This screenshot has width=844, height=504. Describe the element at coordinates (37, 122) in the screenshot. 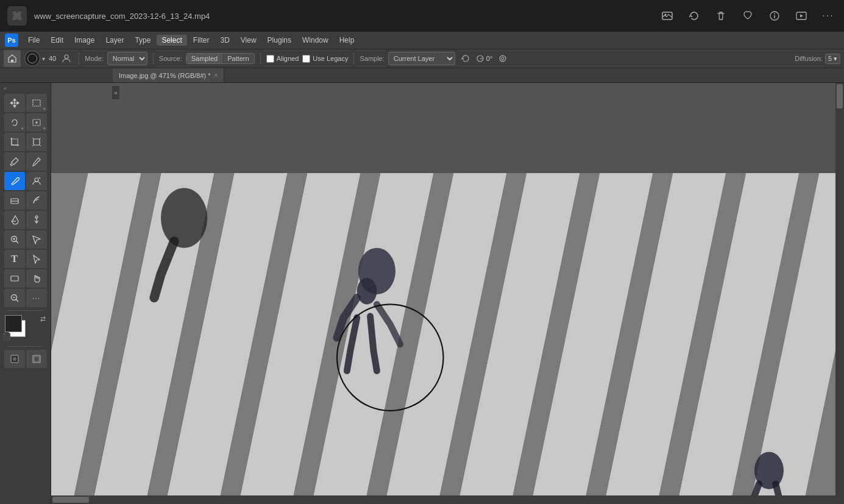

I see `object-select-btn: ▾` at that location.